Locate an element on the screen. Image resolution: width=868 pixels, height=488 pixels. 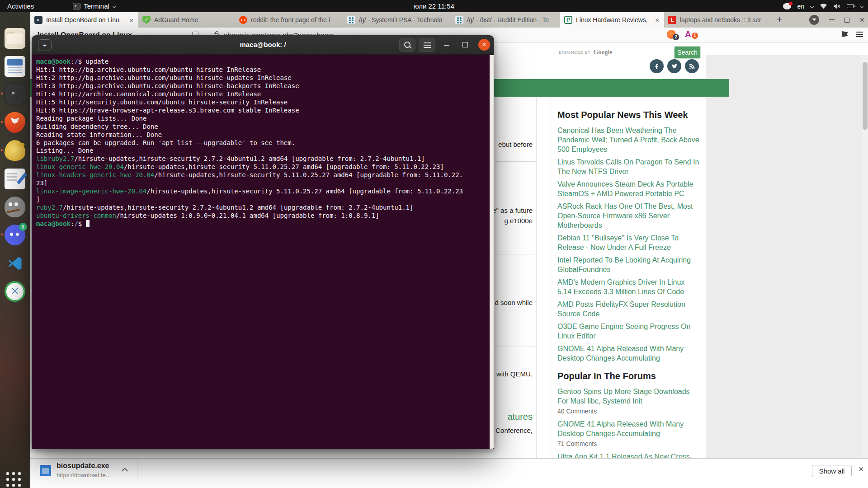
news-link: Linus Torvalds Calls On Paragon To Send … is located at coordinates (629, 167).